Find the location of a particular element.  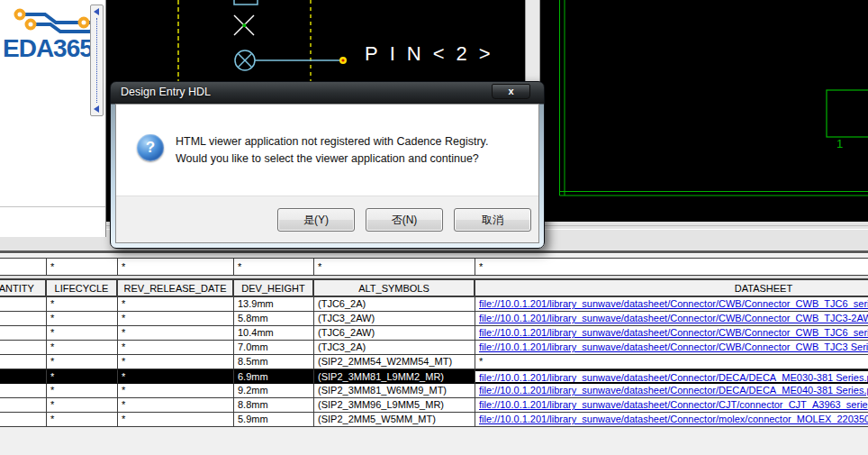

table-row: **10.4mm(TJC6_2AW)file://10.0.1.201/libr… is located at coordinates (434, 333).